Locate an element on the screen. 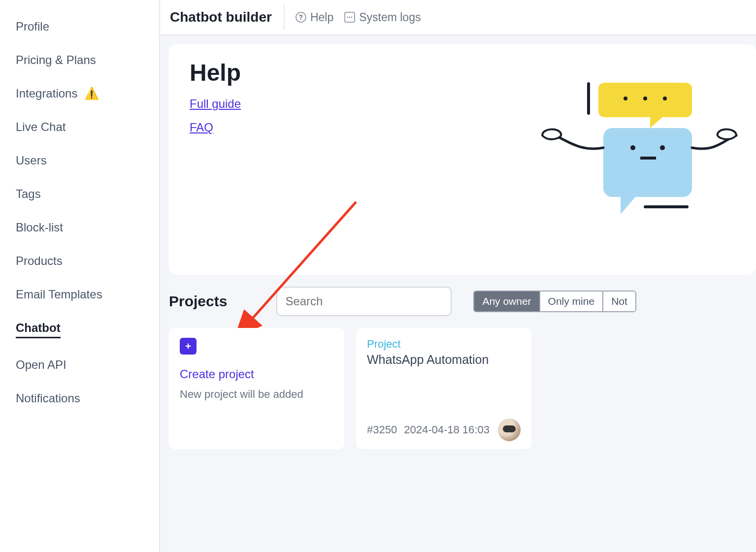  sidebar-item-livechat: Live Chat is located at coordinates (88, 127).